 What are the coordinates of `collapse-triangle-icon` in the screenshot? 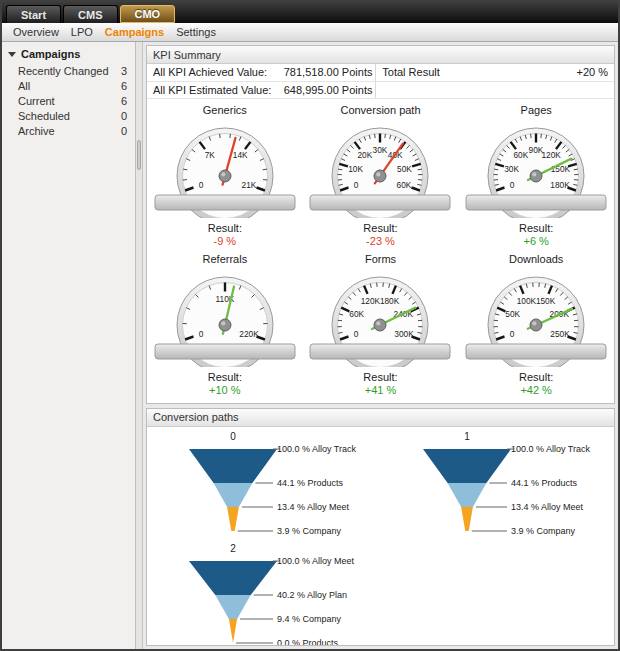 It's located at (12, 54).